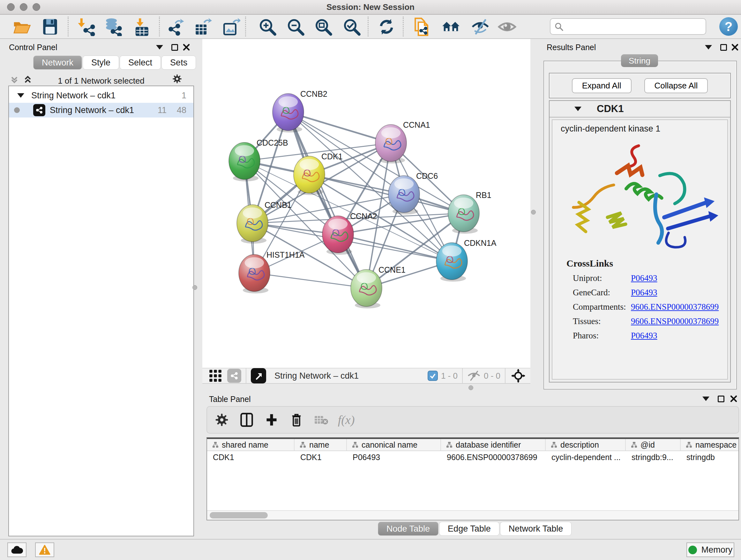 The width and height of the screenshot is (741, 560). I want to click on import-network-file-button, so click(86, 27).